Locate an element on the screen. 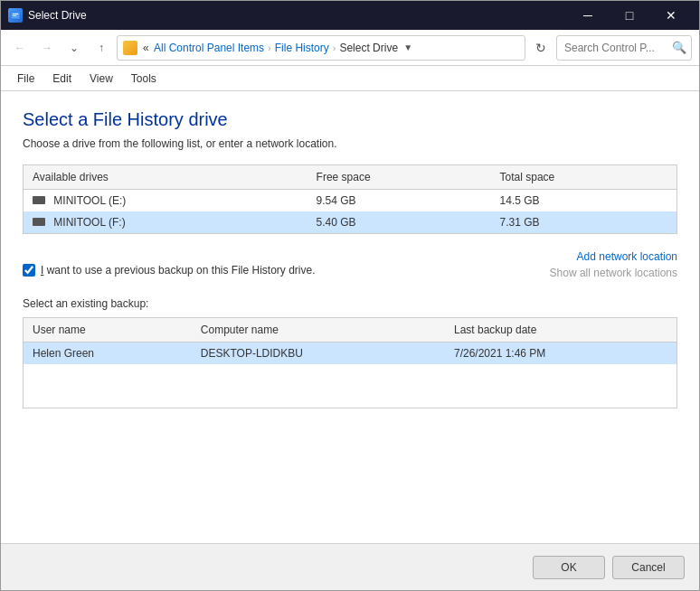  breadcrumb-current: Select Drive is located at coordinates (369, 48).